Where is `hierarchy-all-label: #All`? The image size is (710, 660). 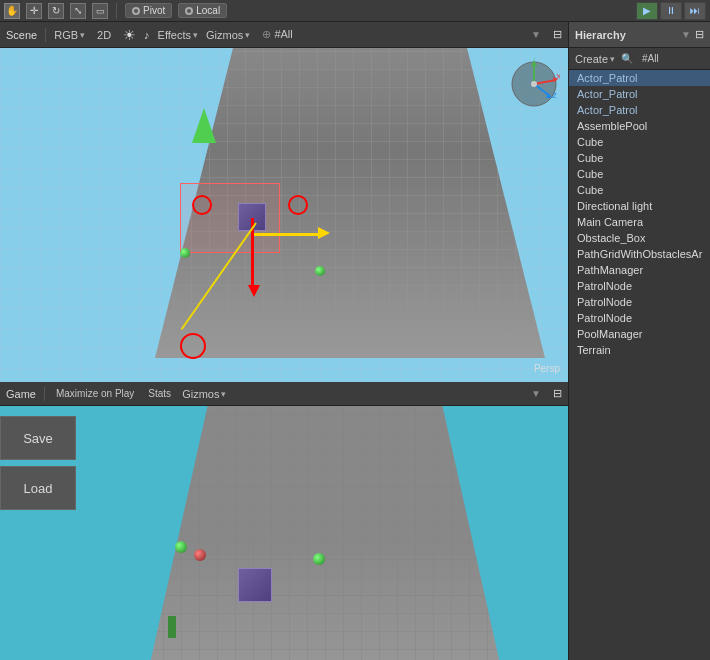 hierarchy-all-label: #All is located at coordinates (650, 58).